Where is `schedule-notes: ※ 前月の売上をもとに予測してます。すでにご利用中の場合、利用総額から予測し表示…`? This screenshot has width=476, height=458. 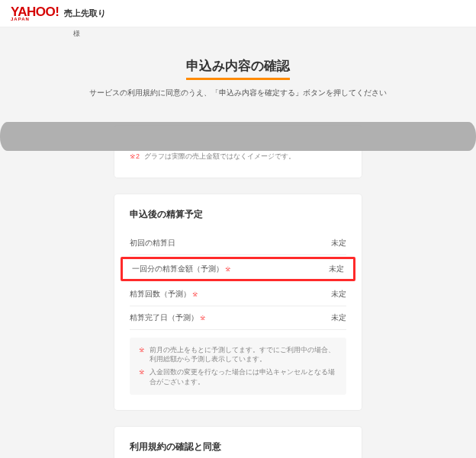 schedule-notes: ※ 前月の売上をもとに予測してます。すでにご利用中の場合、利用総額から予測し表示… is located at coordinates (238, 366).